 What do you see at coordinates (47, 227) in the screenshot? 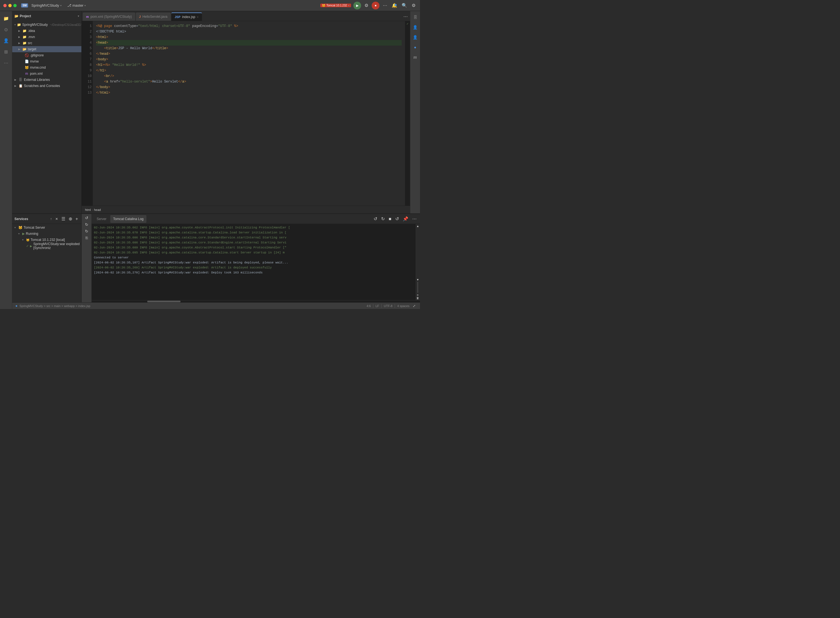
I see `svc-tomcat-server: ▾ 🐱 Tomcat Server` at bounding box center [47, 227].